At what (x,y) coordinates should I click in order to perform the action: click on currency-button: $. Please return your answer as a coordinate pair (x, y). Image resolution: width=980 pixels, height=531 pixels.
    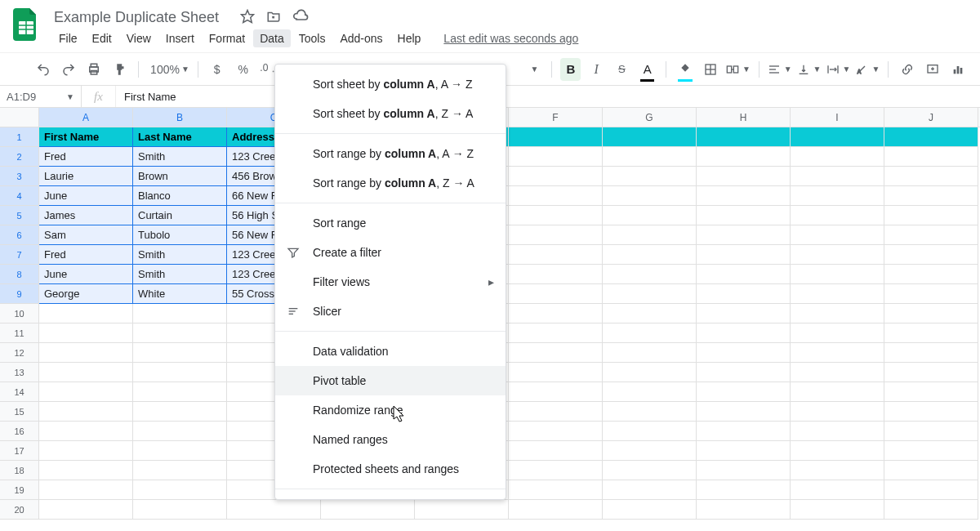
    Looking at the image, I should click on (217, 69).